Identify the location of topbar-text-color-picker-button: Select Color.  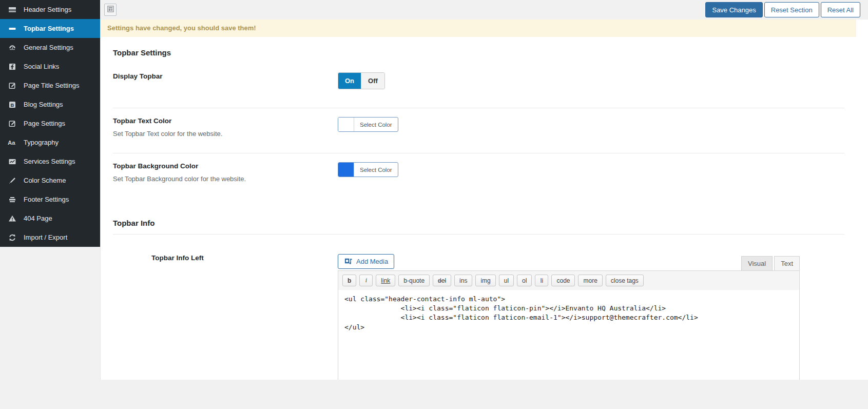
(368, 124).